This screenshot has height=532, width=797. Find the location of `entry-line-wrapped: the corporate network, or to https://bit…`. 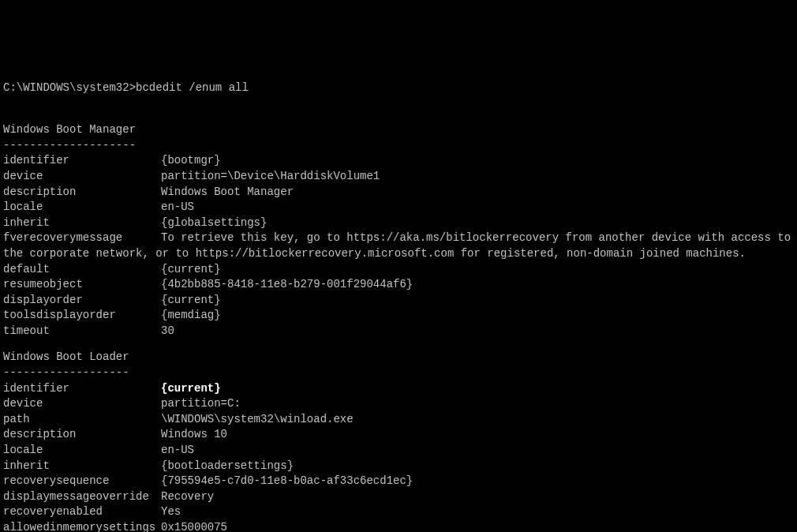

entry-line-wrapped: the corporate network, or to https://bit… is located at coordinates (400, 254).